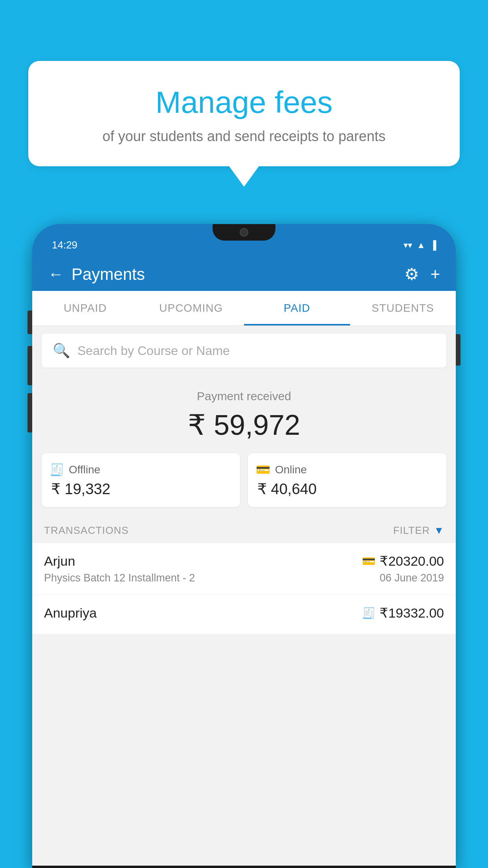 This screenshot has width=488, height=868. What do you see at coordinates (291, 470) in the screenshot?
I see `online-label: Online` at bounding box center [291, 470].